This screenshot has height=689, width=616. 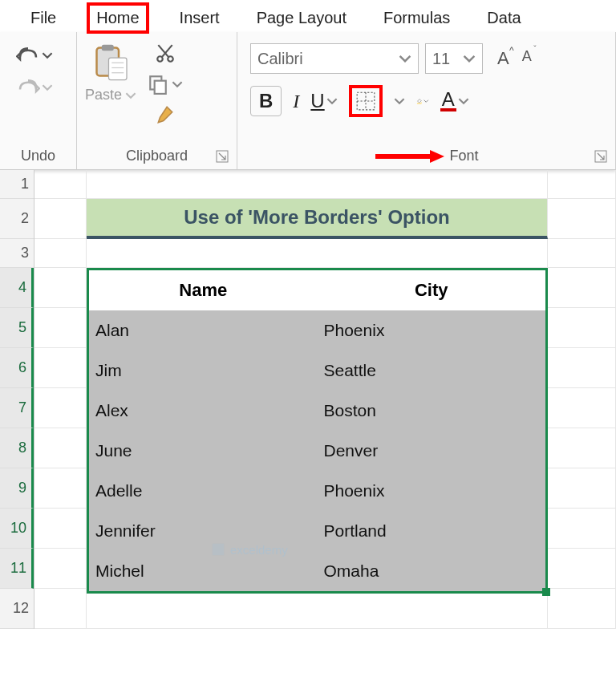 I want to click on row-header: 6, so click(x=17, y=368).